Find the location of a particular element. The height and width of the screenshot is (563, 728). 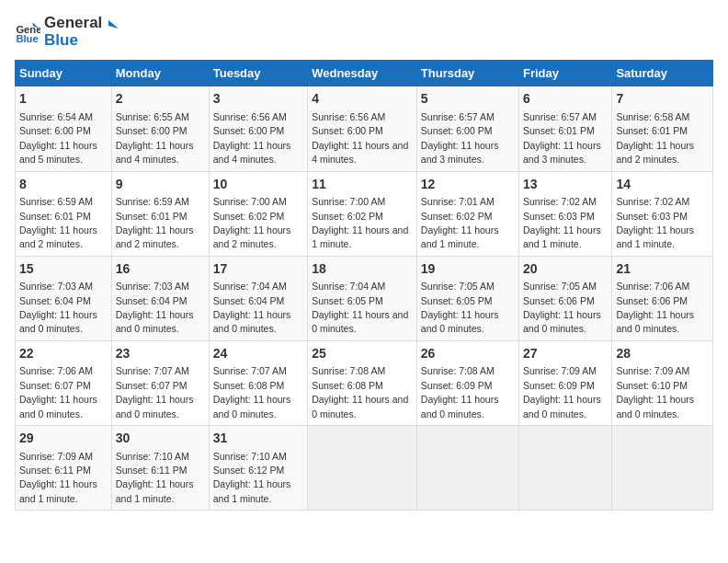

day-number: 2 is located at coordinates (160, 99).